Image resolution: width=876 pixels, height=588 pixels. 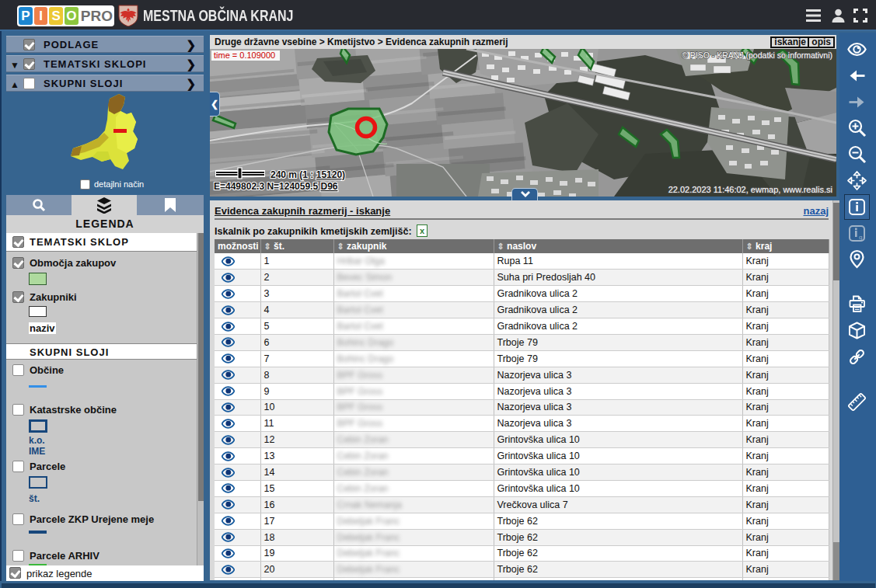 I want to click on svg-text:22.02.2023 11:46:02, ewmap, ww: 22.02.2023 11:46:02, ewmap, www.realis.s…, so click(x=751, y=190).